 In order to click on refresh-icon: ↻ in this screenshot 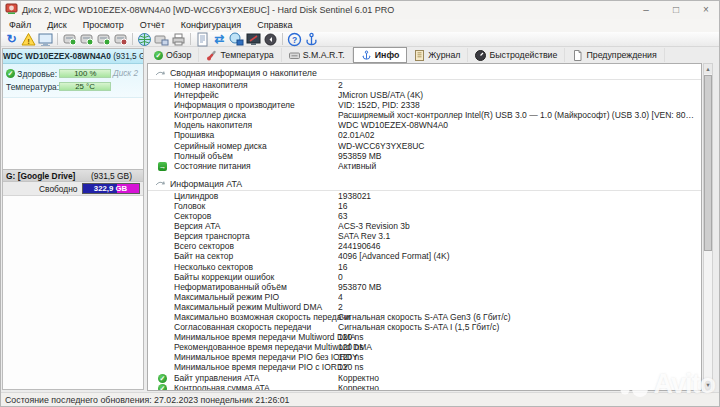, I will do `click(12, 40)`.